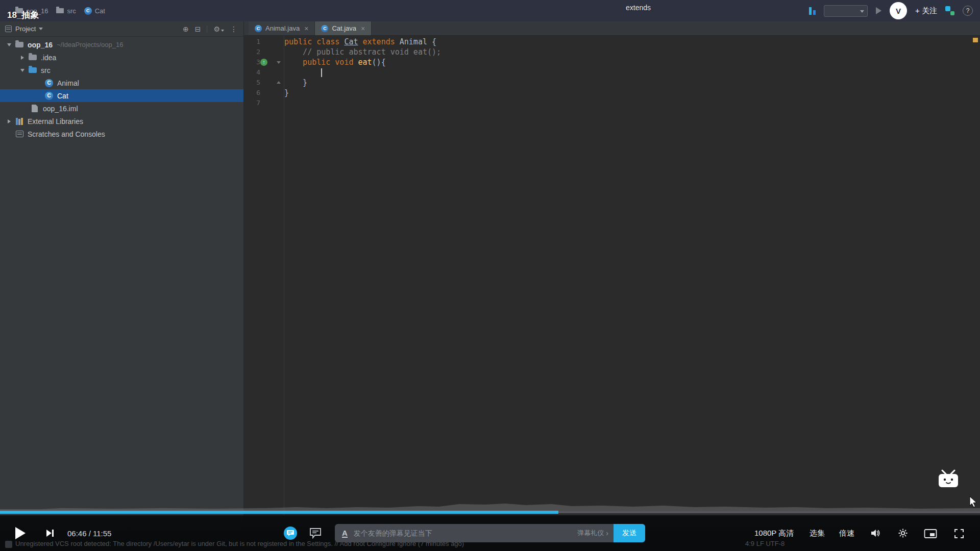 The image size is (980, 551). What do you see at coordinates (903, 534) in the screenshot?
I see `player-settings-gear-icon` at bounding box center [903, 534].